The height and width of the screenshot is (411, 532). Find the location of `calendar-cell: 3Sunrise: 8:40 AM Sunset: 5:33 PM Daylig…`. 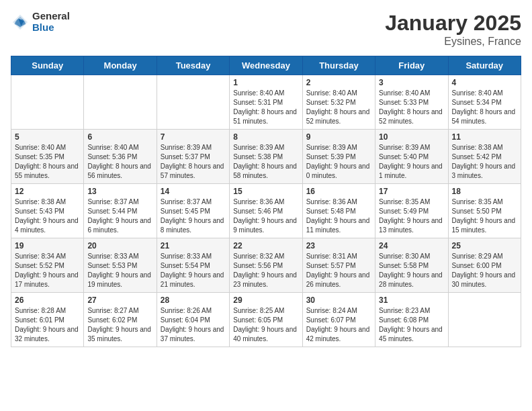

calendar-cell: 3Sunrise: 8:40 AM Sunset: 5:33 PM Daylig… is located at coordinates (412, 102).